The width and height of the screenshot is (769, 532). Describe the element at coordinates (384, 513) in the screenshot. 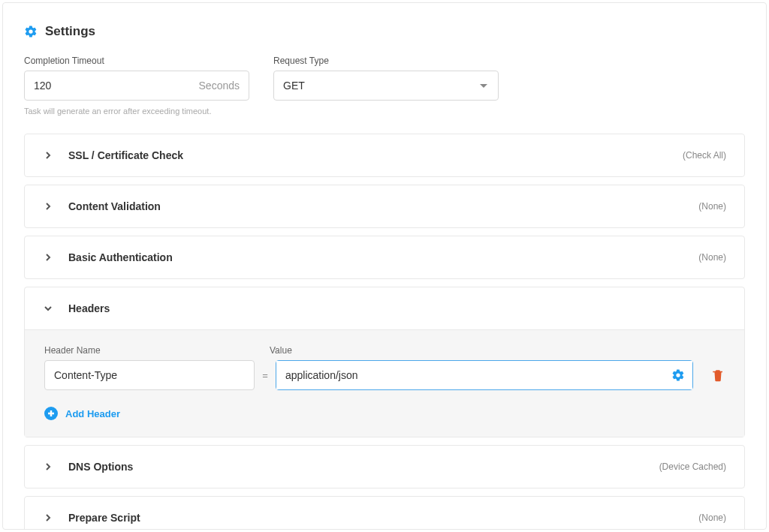

I see `panel-prepare-script: Prepare Script (None)` at that location.